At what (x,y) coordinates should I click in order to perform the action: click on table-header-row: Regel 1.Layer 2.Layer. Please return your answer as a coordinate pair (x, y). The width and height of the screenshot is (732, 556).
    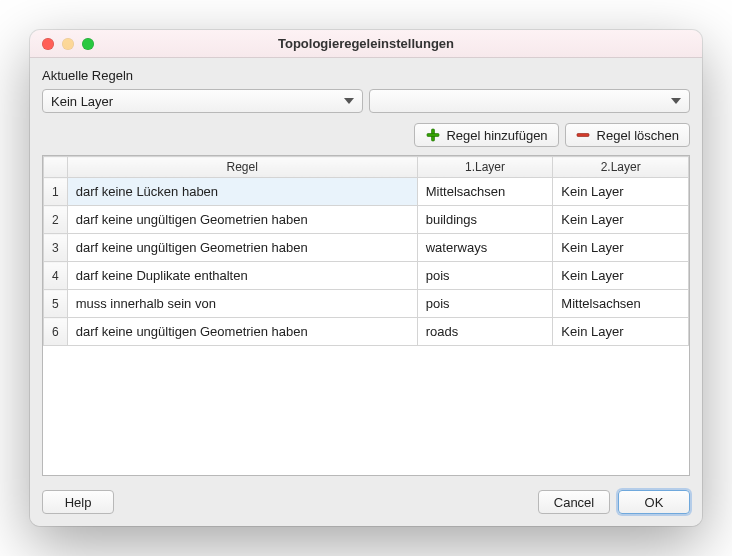
    Looking at the image, I should click on (366, 168).